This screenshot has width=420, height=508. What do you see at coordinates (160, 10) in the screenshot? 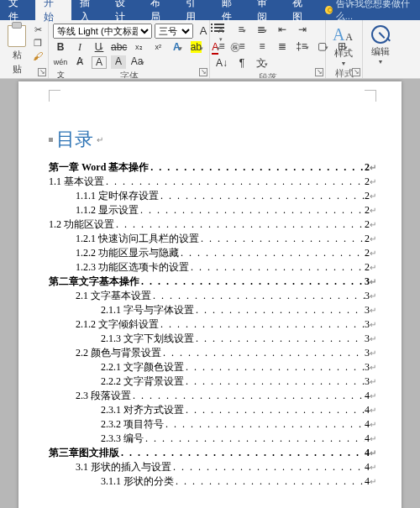
I see `tab-layout: 布局` at bounding box center [160, 10].